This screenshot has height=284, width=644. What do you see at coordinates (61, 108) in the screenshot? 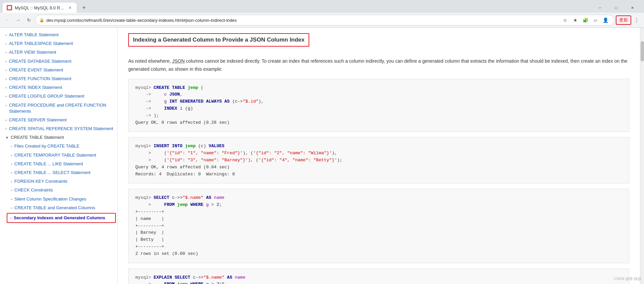
I see `sidebar-label: CREATE PROCEDURE and CREATE FUNCTION Sta…` at bounding box center [61, 108].